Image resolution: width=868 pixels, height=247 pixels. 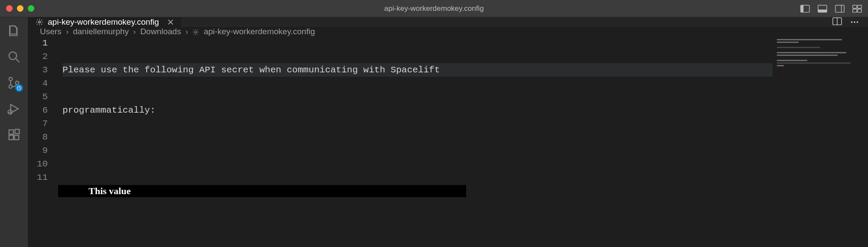 What do you see at coordinates (38, 97) in the screenshot?
I see `line-number: 5` at bounding box center [38, 97].